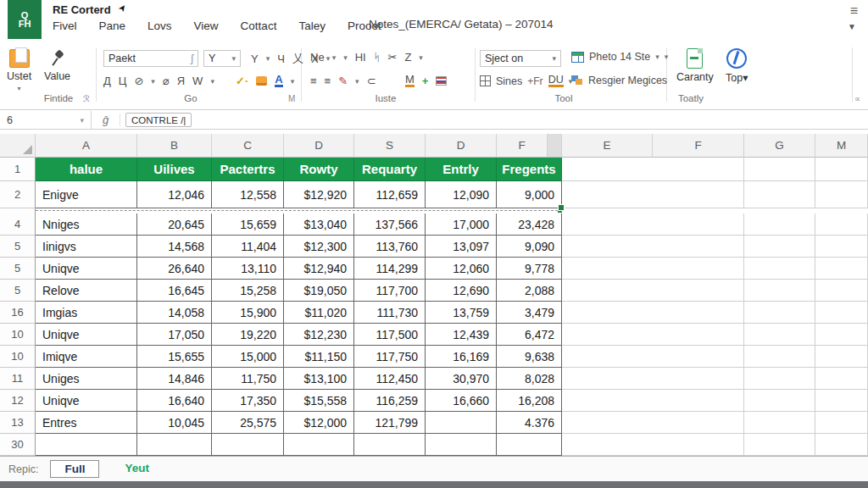 The height and width of the screenshot is (488, 868). I want to click on cell: $11,020, so click(319, 313).